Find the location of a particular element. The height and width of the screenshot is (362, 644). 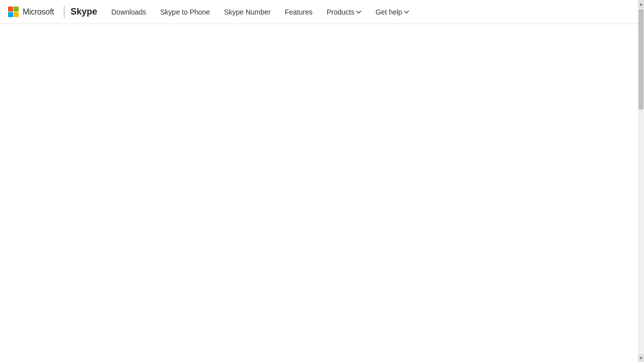

nav-item-skype-to-phone-label: Skype to Phone is located at coordinates (185, 12).